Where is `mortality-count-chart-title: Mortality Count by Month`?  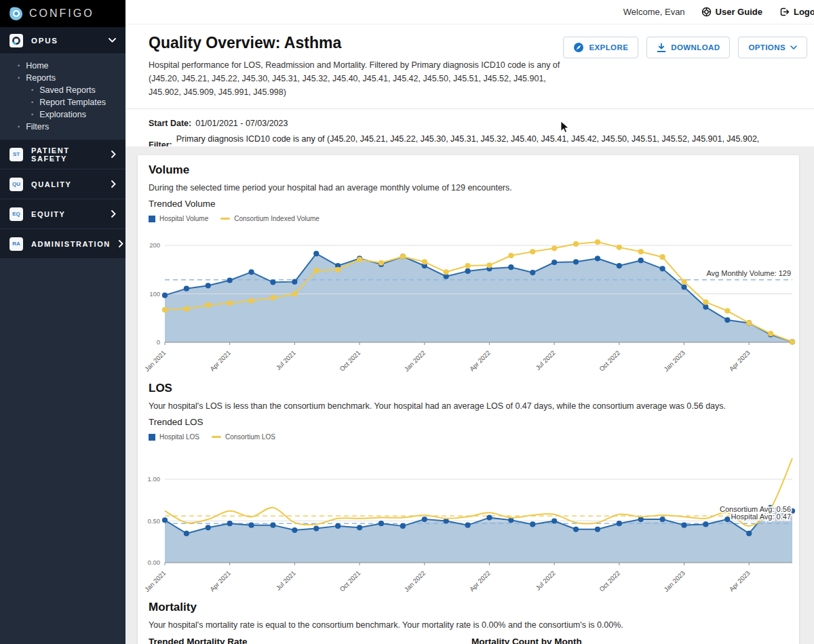
mortality-count-chart-title: Mortality Count by Month is located at coordinates (526, 640).